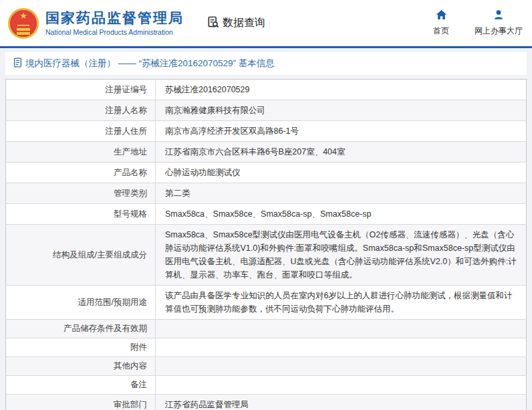  What do you see at coordinates (341, 90) in the screenshot?
I see `row-value: 苏械注准20162070529` at bounding box center [341, 90].